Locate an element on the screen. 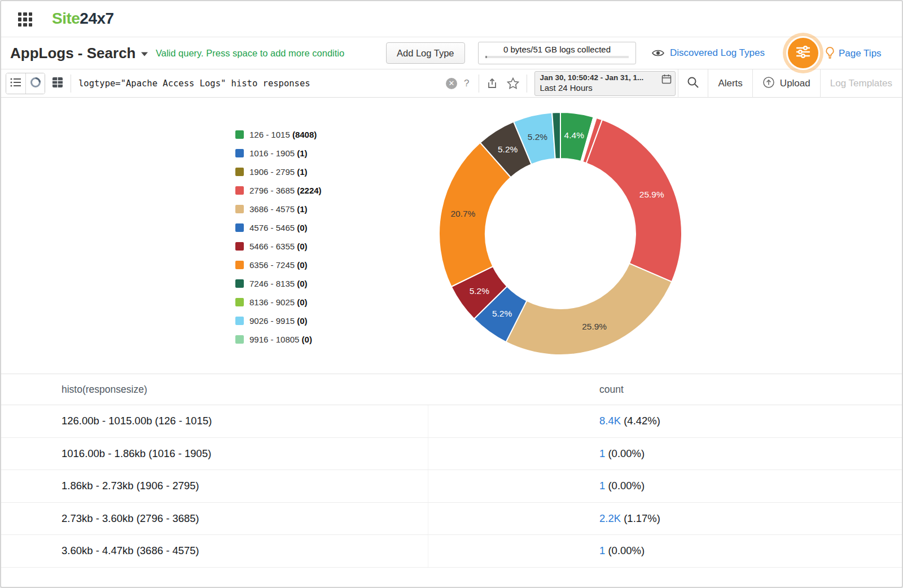 The width and height of the screenshot is (903, 588). table-row: 3.60kb - 4.47kb (3686 - 4575)1 (0.00%) is located at coordinates (451, 551).